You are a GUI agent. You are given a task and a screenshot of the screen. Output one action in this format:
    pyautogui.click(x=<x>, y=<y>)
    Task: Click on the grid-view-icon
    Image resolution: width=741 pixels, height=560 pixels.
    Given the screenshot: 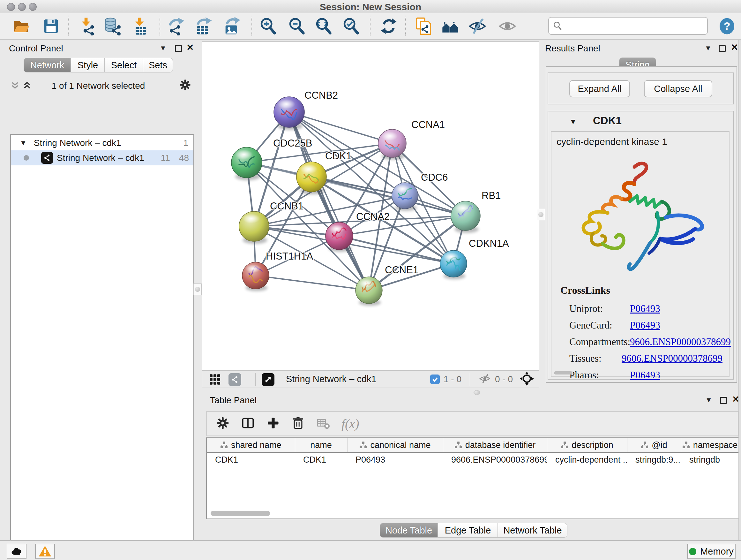 What is the action you would take?
    pyautogui.click(x=215, y=380)
    